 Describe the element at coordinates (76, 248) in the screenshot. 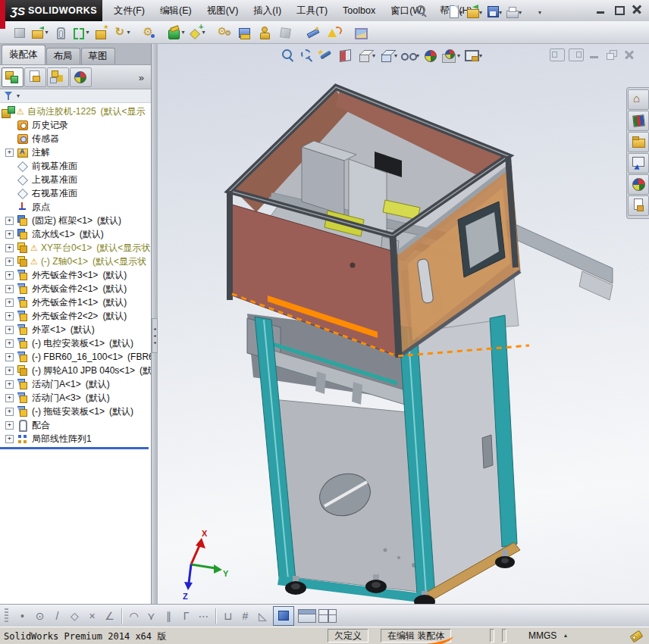

I see `tree-item: + ⚠ XY平台0<1> (默认<显示状` at that location.